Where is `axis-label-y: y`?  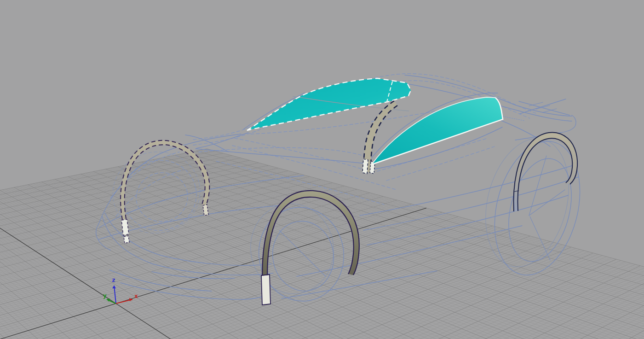 axis-label-y: y is located at coordinates (105, 296).